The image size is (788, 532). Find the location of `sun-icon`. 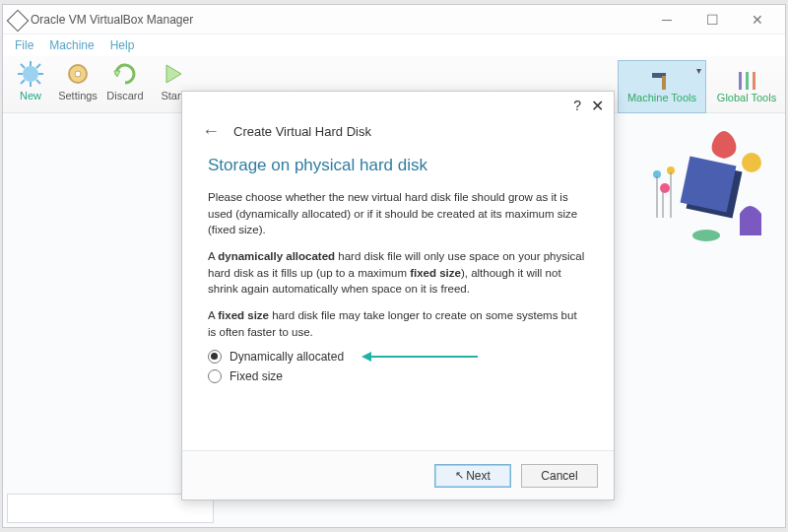

sun-icon is located at coordinates (31, 74).